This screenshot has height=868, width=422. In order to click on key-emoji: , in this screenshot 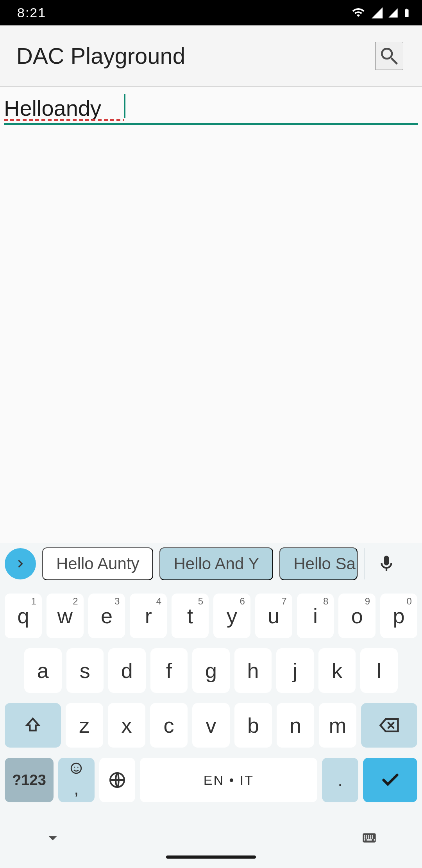, I will do `click(77, 780)`.